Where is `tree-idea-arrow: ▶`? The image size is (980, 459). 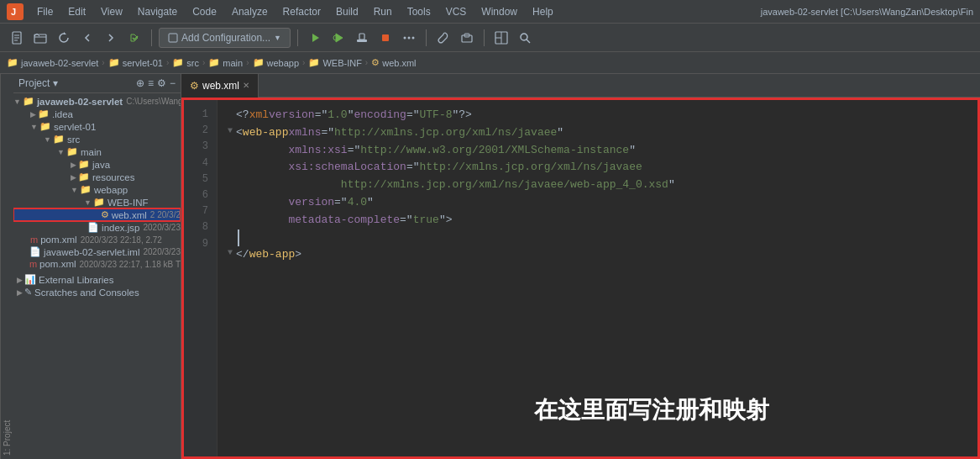 tree-idea-arrow: ▶ is located at coordinates (34, 114).